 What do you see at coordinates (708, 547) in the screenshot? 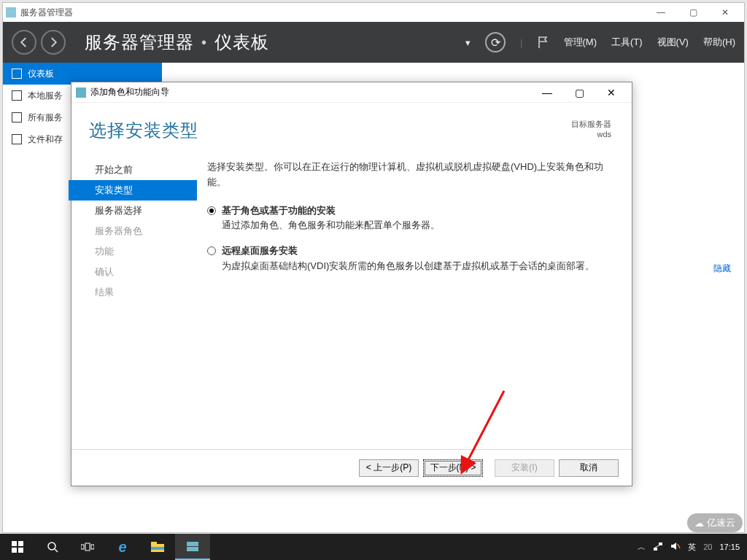
I see `tray-input-badge: 20` at bounding box center [708, 547].